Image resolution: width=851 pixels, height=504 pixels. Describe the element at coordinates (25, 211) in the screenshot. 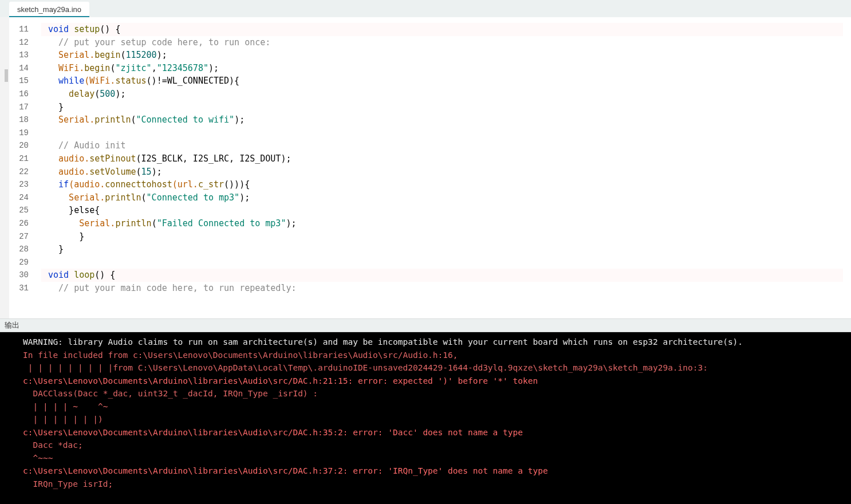

I see `line-number: 25` at that location.